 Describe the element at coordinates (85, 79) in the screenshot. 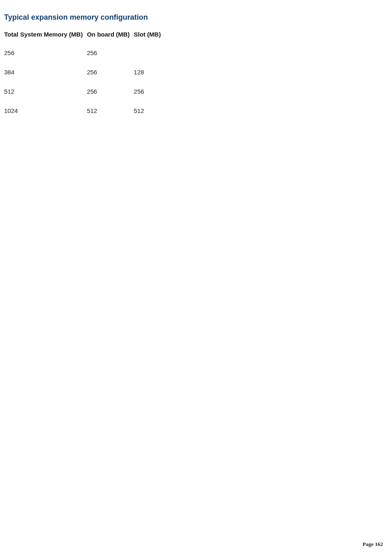

I see `memory-config-table: Total System Memory (MB) On board (MB) S…` at that location.